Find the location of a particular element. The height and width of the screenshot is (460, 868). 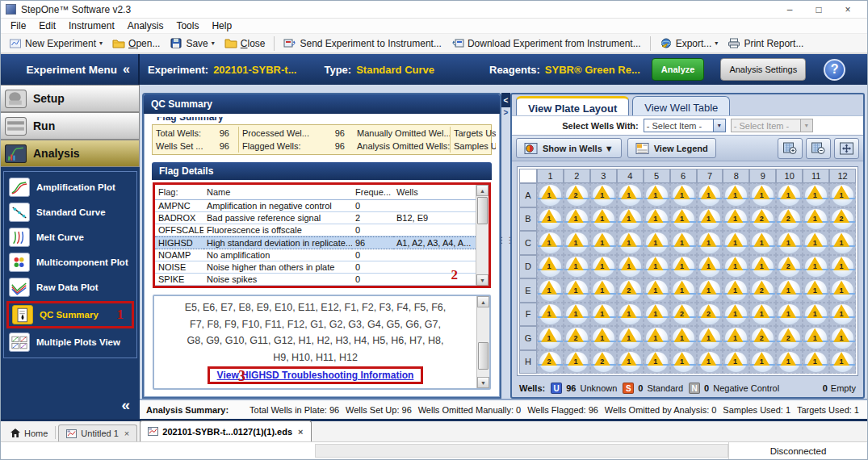

well-E2: 1 is located at coordinates (577, 291).